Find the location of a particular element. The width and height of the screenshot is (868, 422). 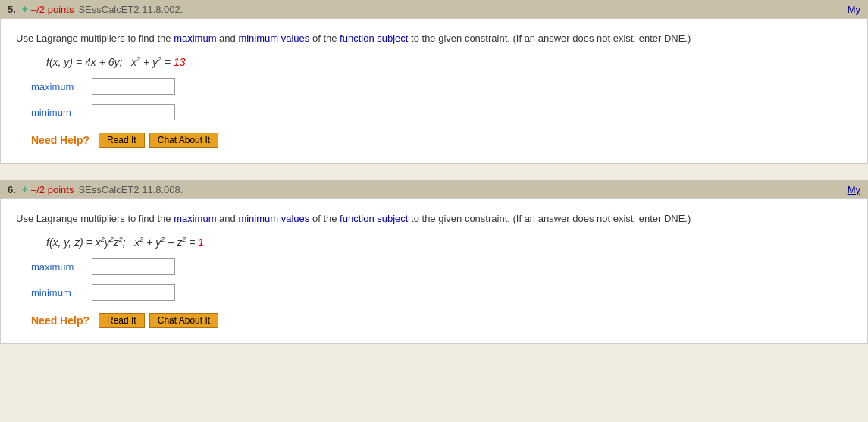

question-5-problem-text: Use Lagrange multipliers to find the max… is located at coordinates (434, 39).